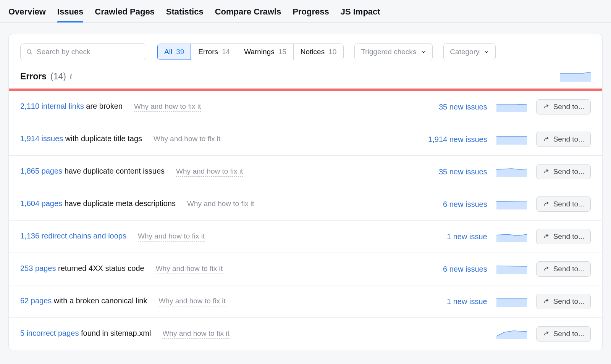  What do you see at coordinates (226, 52) in the screenshot?
I see `filter-count: 14` at bounding box center [226, 52].